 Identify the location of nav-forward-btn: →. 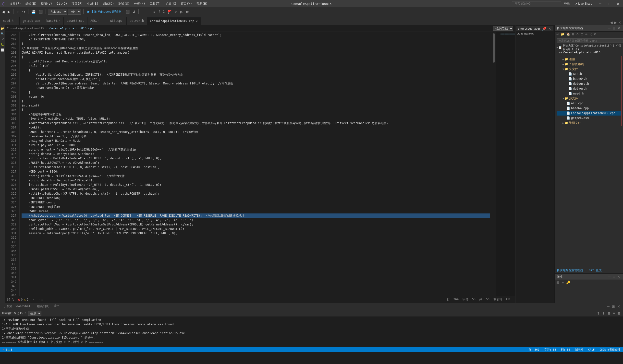
(39, 300).